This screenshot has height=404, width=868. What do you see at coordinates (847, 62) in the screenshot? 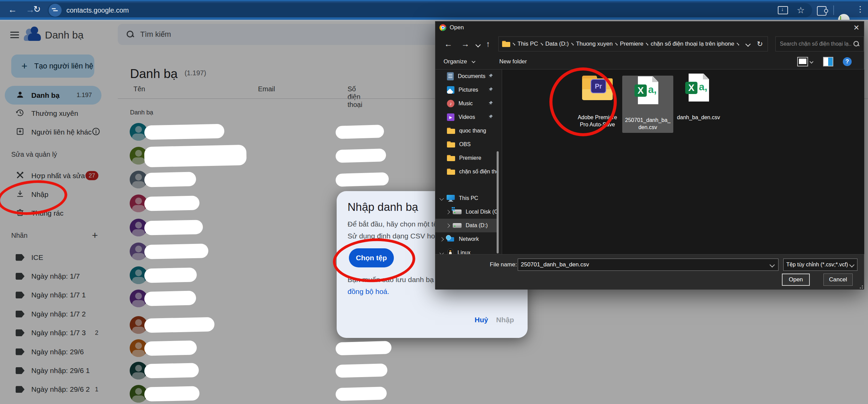
I see `help-icon: ?` at bounding box center [847, 62].